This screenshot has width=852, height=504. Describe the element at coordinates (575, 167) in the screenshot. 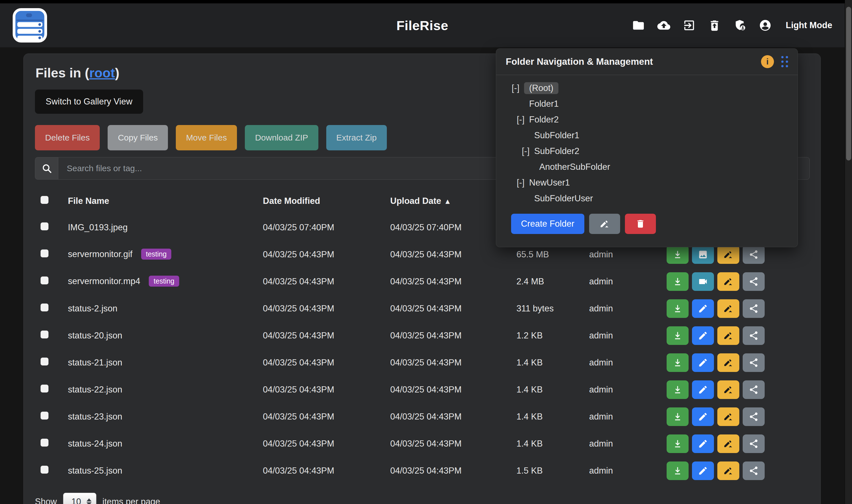

I see `tree-folder-label: AnotherSubFolder` at that location.